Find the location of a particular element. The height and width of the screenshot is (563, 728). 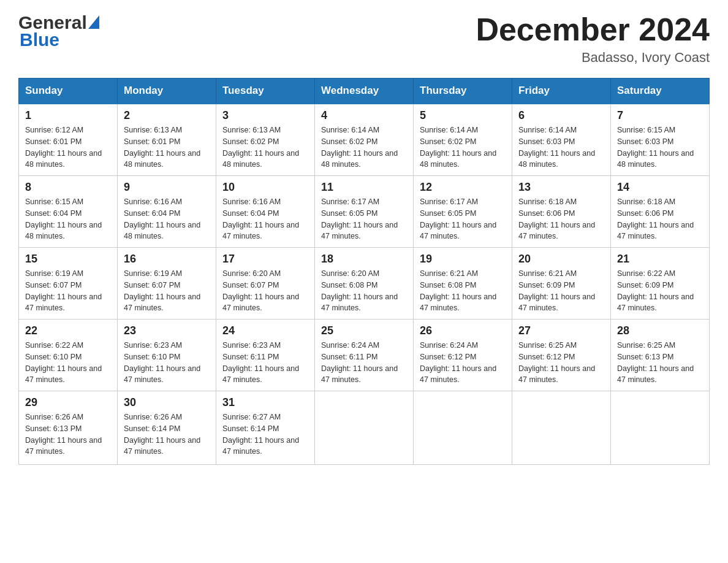

day-sun-info: Sunrise: 6:23 AMSunset: 6:10 PMDaylight:… is located at coordinates (167, 363).